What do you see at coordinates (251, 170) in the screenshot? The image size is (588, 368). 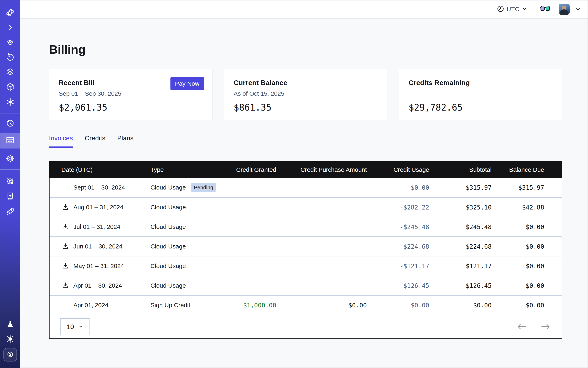 I see `column-header-credit-granted: Credit Granted` at bounding box center [251, 170].